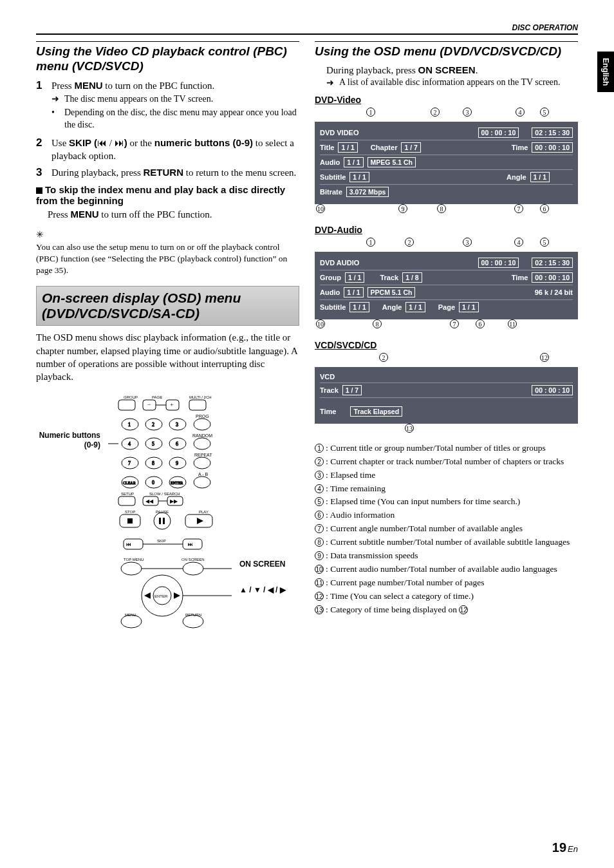 The width and height of the screenshot is (614, 868). What do you see at coordinates (447, 163) in the screenshot?
I see `osd-panel-dvd-video: DVD VIDEO 00 : 00 : 10 02 : 15 : 30 Titl…` at bounding box center [447, 163].